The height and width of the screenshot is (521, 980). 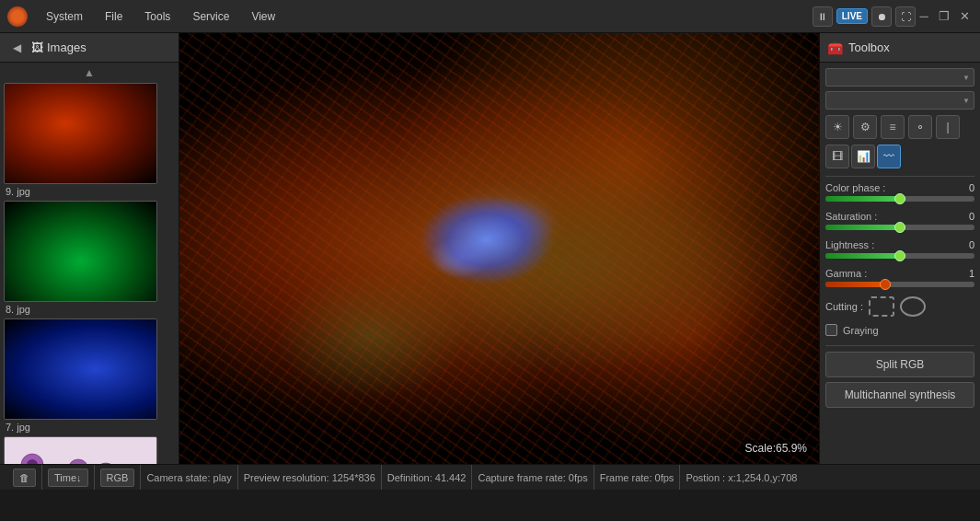 What do you see at coordinates (190, 477) in the screenshot?
I see `statusbar-camera-section: Camera state: play` at bounding box center [190, 477].